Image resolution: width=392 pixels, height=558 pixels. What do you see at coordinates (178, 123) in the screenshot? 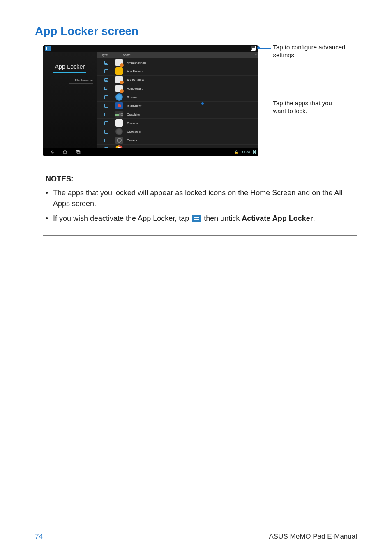
I see `app-row: Calendar` at bounding box center [178, 123].